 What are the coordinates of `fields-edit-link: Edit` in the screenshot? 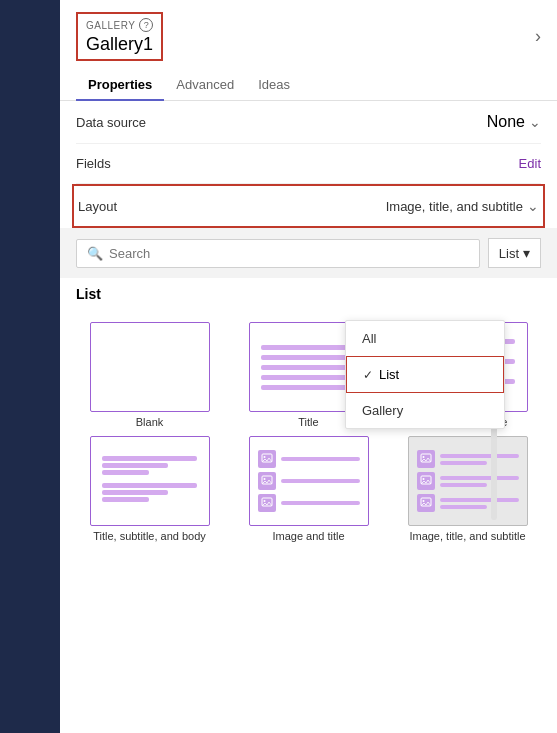 It's located at (530, 164).